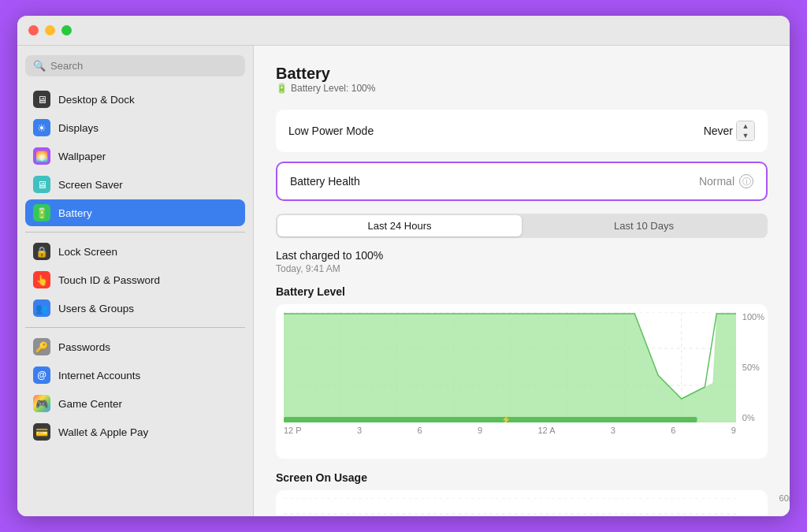 This screenshot has height=532, width=807. I want to click on sidebar-label-displays: Displays, so click(79, 128).